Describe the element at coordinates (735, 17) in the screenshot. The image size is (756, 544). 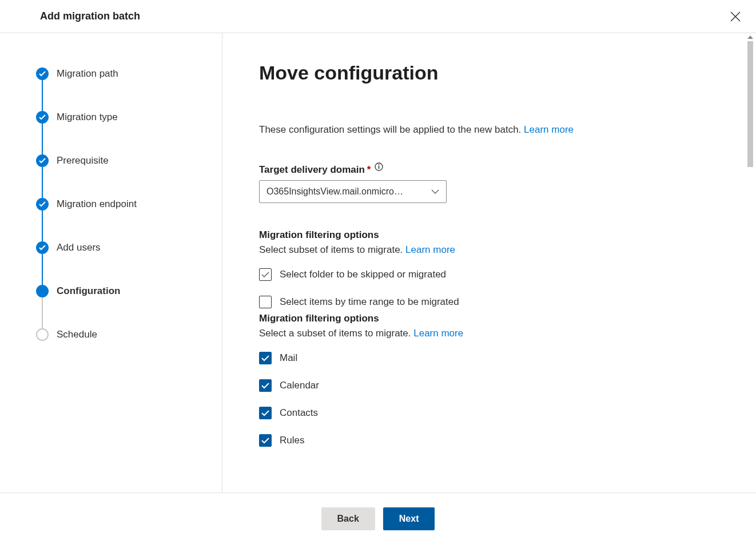
I see `close-button` at that location.